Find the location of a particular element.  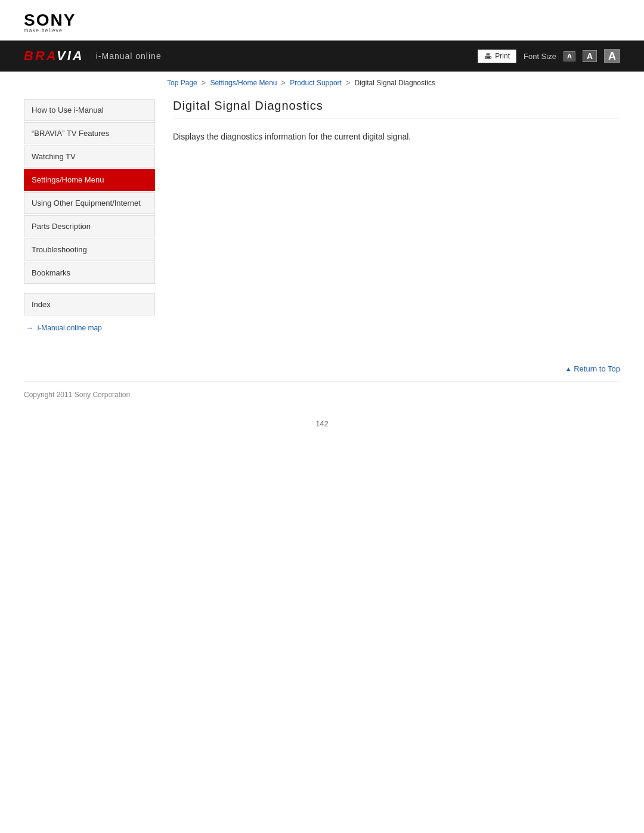

font-size-medium-button: A is located at coordinates (590, 56).